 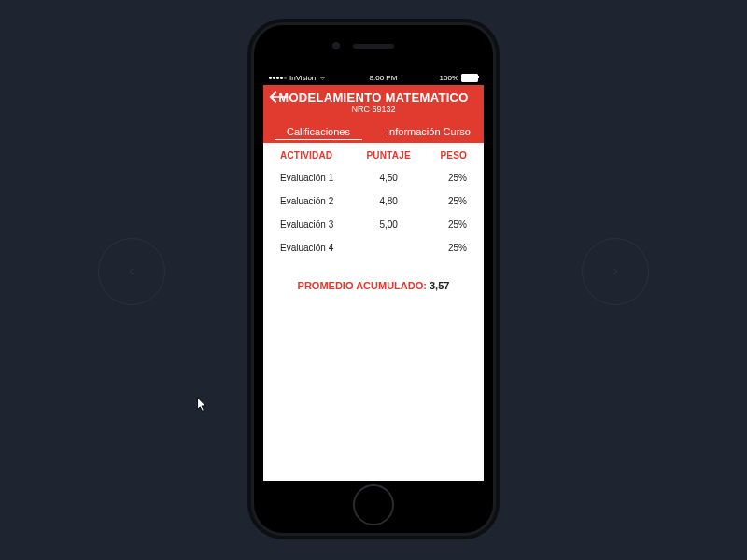 What do you see at coordinates (388, 248) in the screenshot?
I see `cell-score` at bounding box center [388, 248].